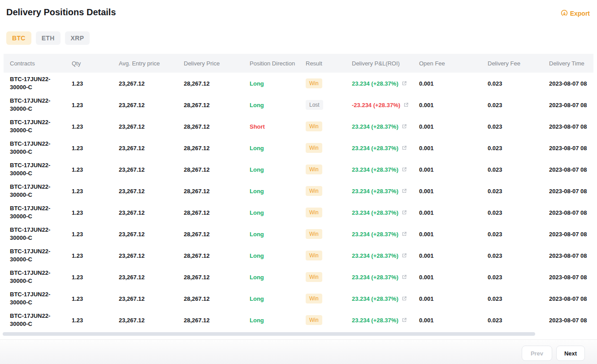 Image resolution: width=597 pixels, height=364 pixels. I want to click on tab-xrp: XRP, so click(78, 38).